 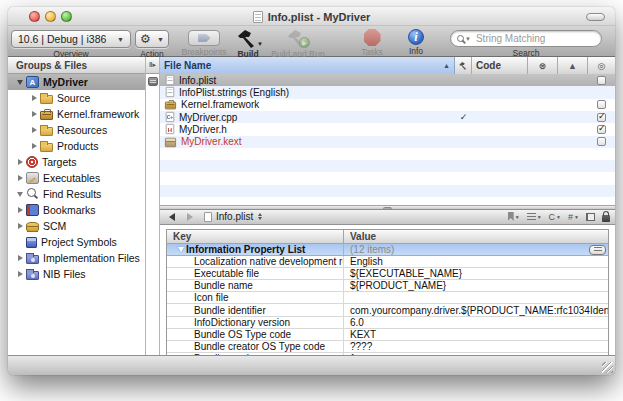 What do you see at coordinates (476, 322) in the screenshot?
I see `plist-value-cell: 6.0` at bounding box center [476, 322].